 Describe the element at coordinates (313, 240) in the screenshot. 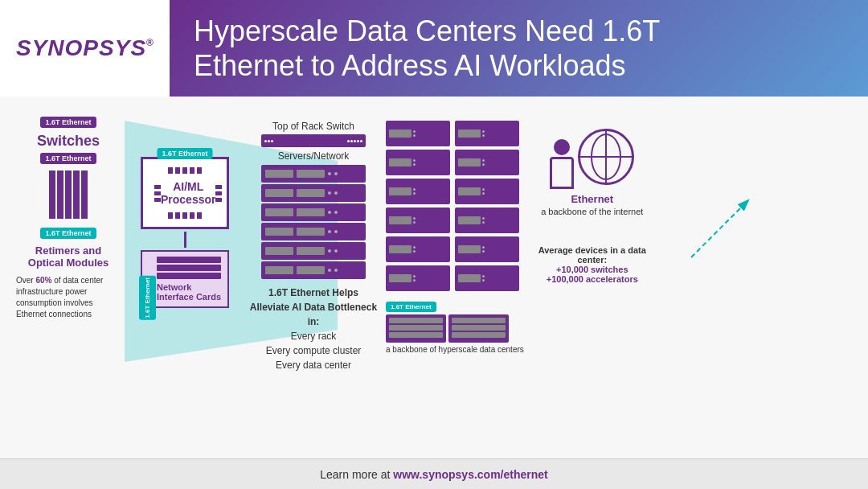

I see `mid-center-column: Top of Rack Switch Servers/Network` at that location.